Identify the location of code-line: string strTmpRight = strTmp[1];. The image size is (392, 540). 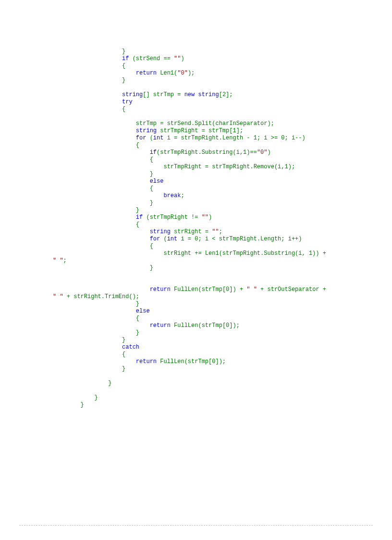
(222, 131).